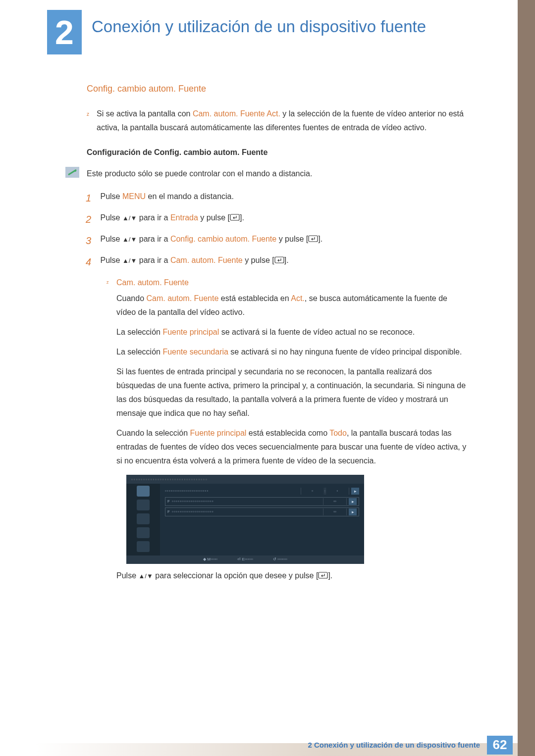 Image resolution: width=535 pixels, height=756 pixels. What do you see at coordinates (64, 32) in the screenshot?
I see `chapter-number-box: 2` at bounding box center [64, 32].